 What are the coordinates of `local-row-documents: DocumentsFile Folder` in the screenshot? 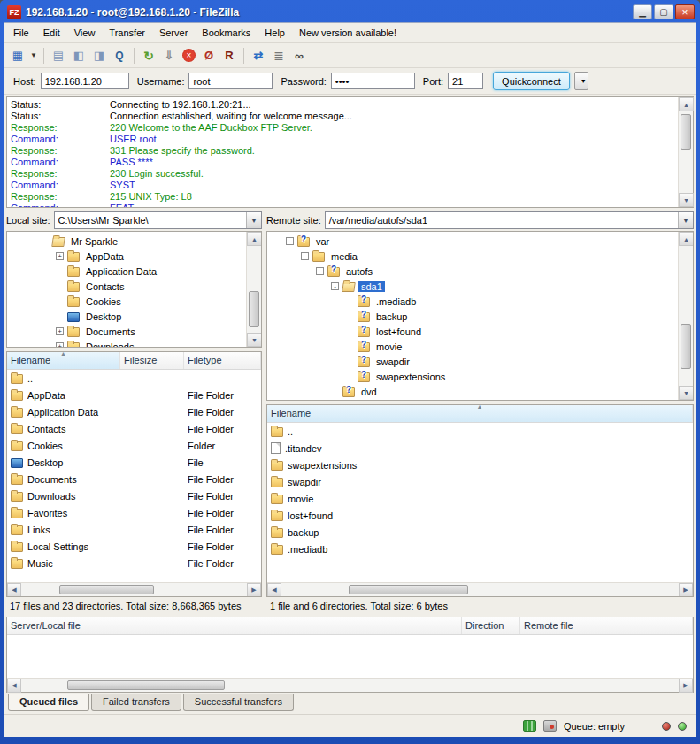 It's located at (135, 479).